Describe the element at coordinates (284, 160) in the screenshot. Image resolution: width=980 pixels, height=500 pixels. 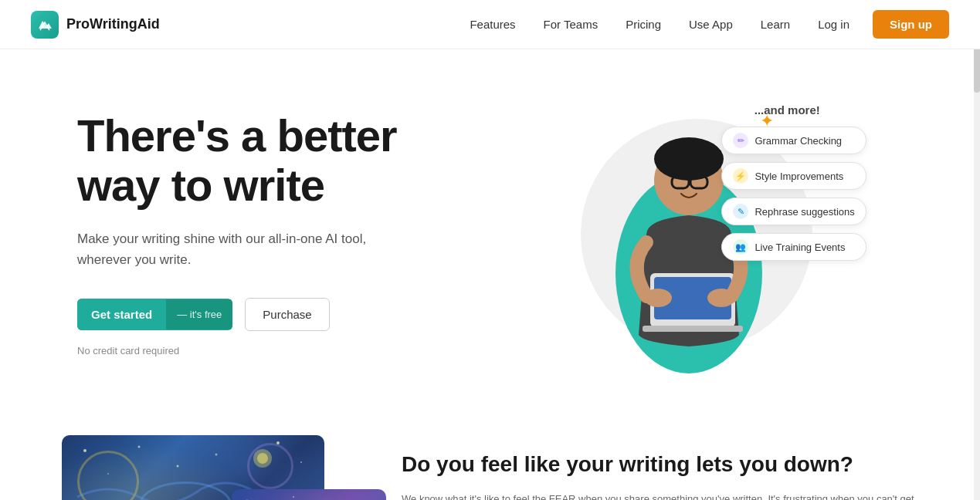
I see `hero-title: There's a better way to write` at that location.